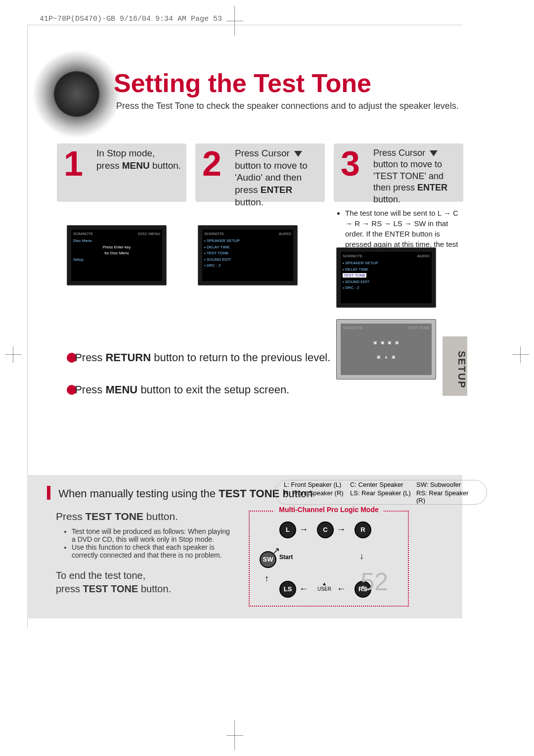  What do you see at coordinates (139, 159) in the screenshot?
I see `step-text: In Stop mode, press MENU button.` at bounding box center [139, 159].